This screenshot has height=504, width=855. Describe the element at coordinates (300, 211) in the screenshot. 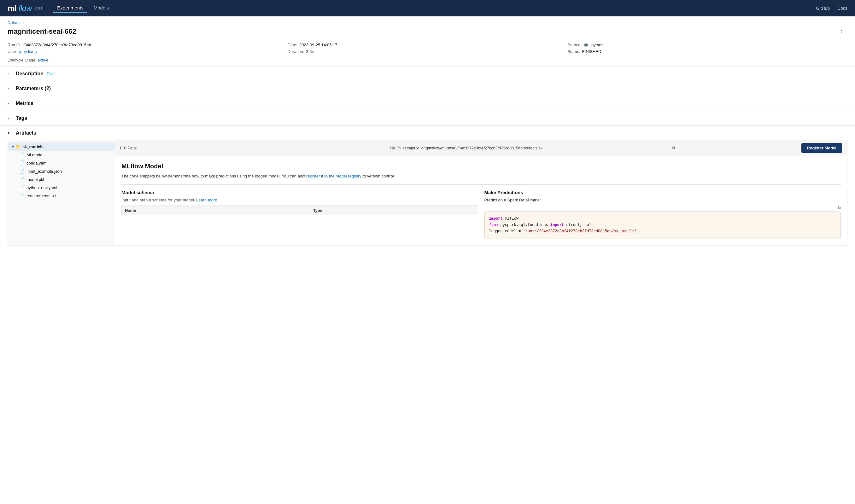

I see `schema-table: Name Type` at that location.